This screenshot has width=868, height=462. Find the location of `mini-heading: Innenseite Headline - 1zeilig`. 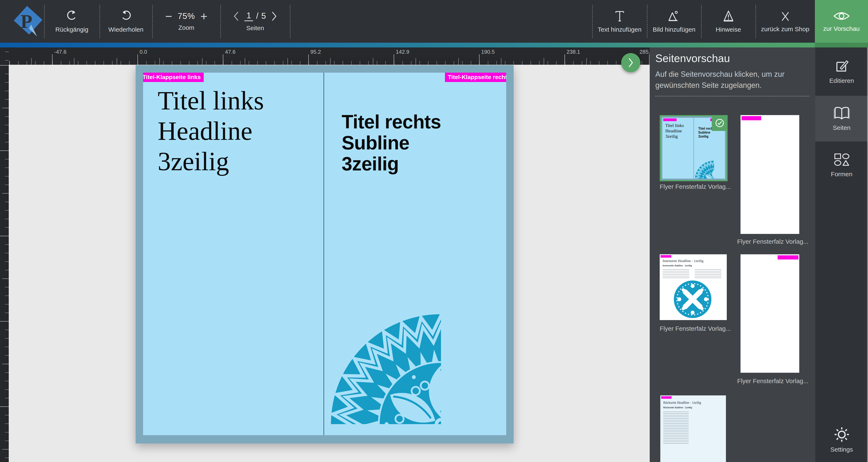

mini-heading: Innenseite Headline - 1zeilig is located at coordinates (683, 261).